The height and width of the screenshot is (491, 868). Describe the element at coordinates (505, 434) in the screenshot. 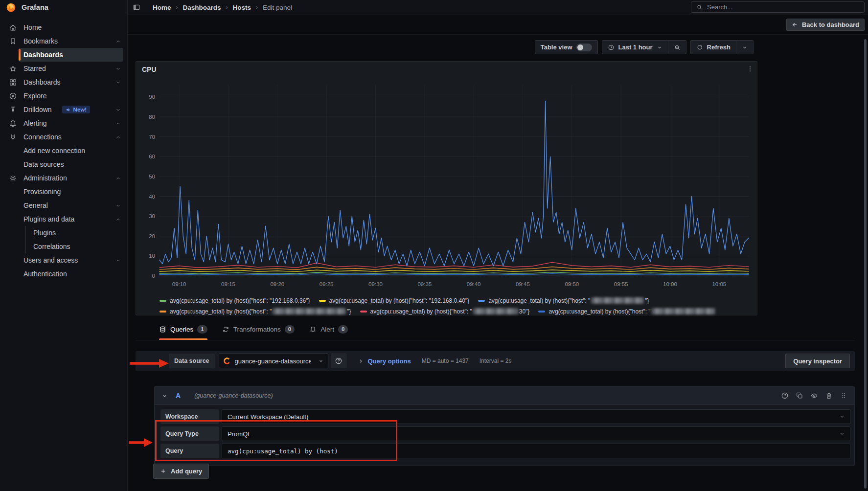

I see `query-field-row-query-type: Query TypePromQL` at that location.